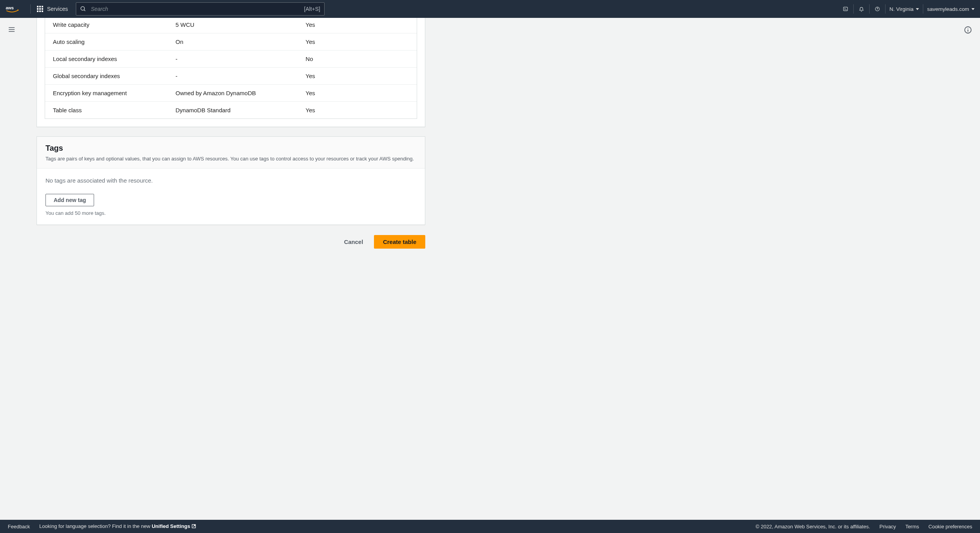 This screenshot has height=533, width=980. What do you see at coordinates (312, 9) in the screenshot?
I see `search-shortcut-hint: [Alt+S]` at bounding box center [312, 9].